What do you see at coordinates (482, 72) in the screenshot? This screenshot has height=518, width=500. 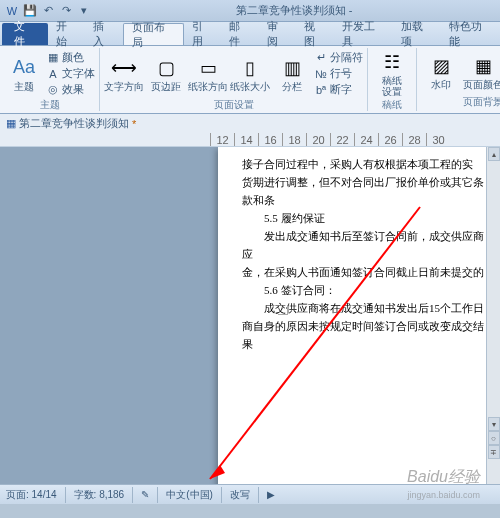 I see `pagecolor-button: ▦页面颜色` at bounding box center [482, 72].